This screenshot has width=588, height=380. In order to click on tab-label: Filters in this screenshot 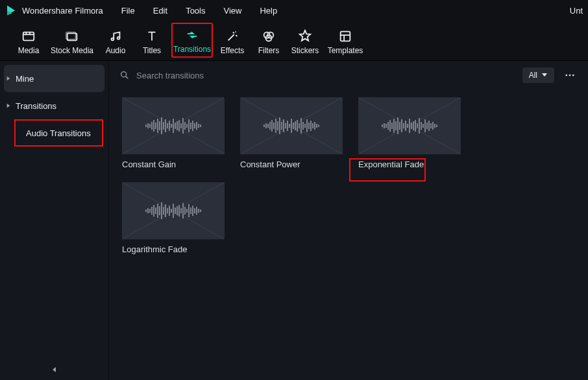, I will do `click(269, 51)`.